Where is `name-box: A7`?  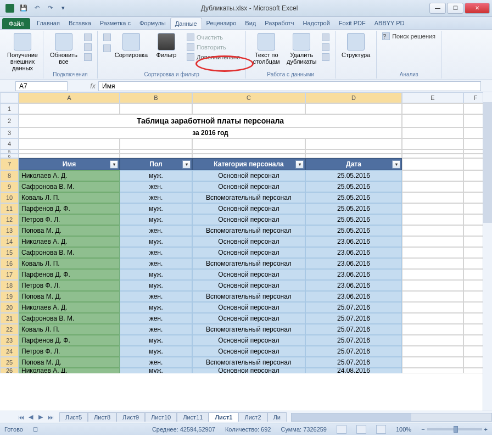 name-box: A7 is located at coordinates (42, 86).